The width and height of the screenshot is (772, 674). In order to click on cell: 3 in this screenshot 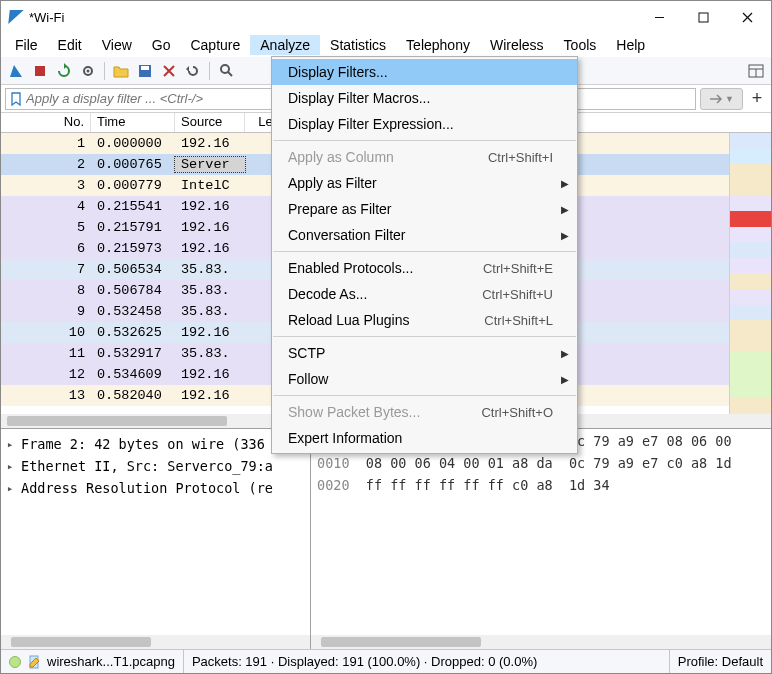, I will do `click(46, 186)`.